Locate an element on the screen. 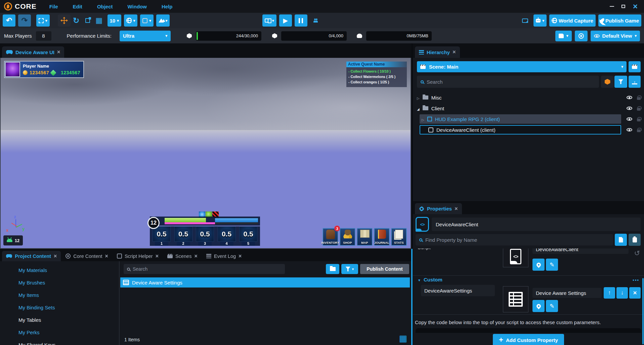 The width and height of the screenshot is (644, 345). inventory-button: 3 INVENTORY is located at coordinates (331, 237).